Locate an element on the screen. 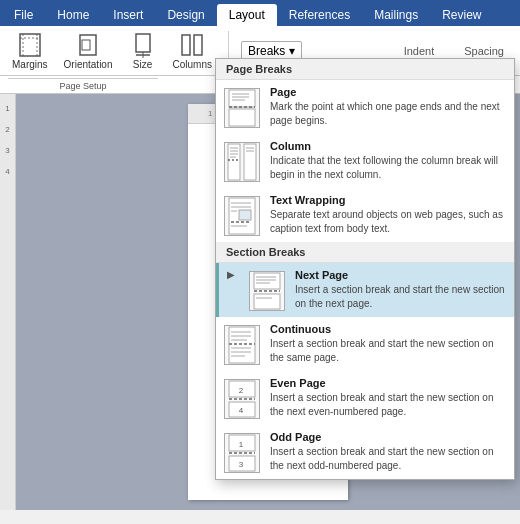  menu-item-next-page: ▶ Next Page Insert a section break and s… is located at coordinates (365, 290).